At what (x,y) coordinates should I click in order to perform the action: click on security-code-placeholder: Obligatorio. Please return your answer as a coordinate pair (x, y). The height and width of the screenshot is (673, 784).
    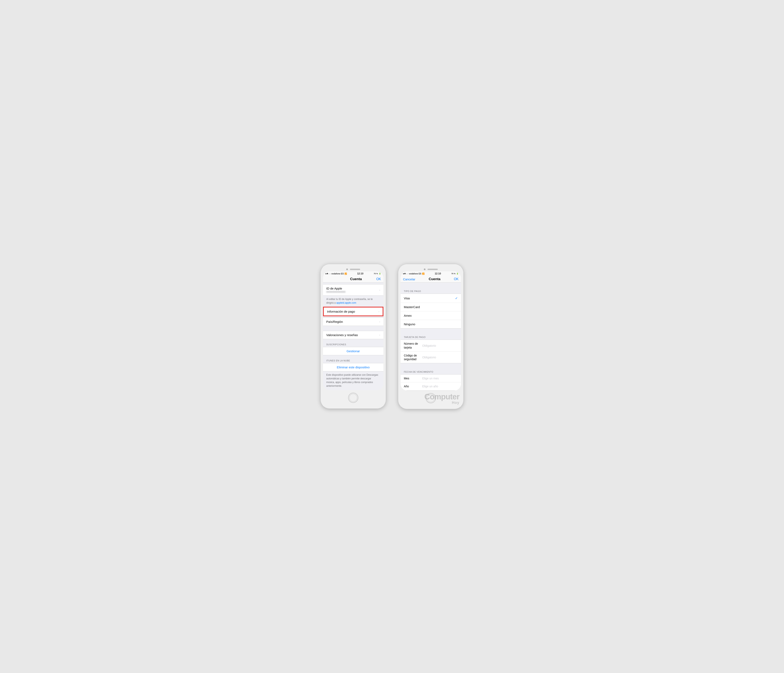
    Looking at the image, I should click on (429, 357).